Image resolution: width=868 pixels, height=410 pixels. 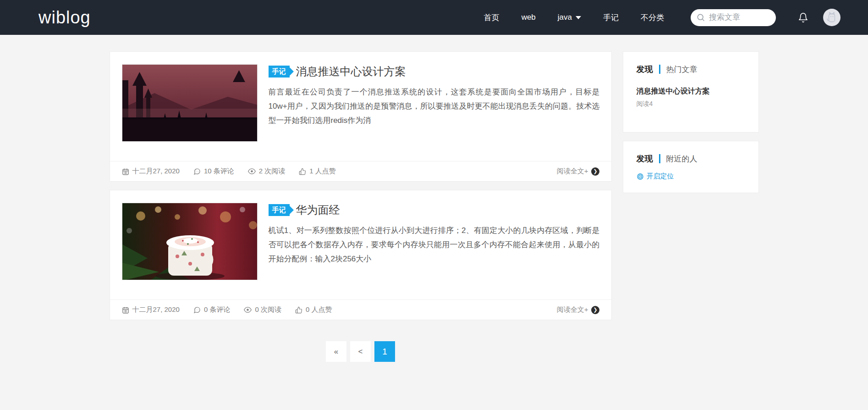 What do you see at coordinates (691, 97) in the screenshot?
I see `hot-article-item: 消息推送中心设计方案 阅读4` at bounding box center [691, 97].